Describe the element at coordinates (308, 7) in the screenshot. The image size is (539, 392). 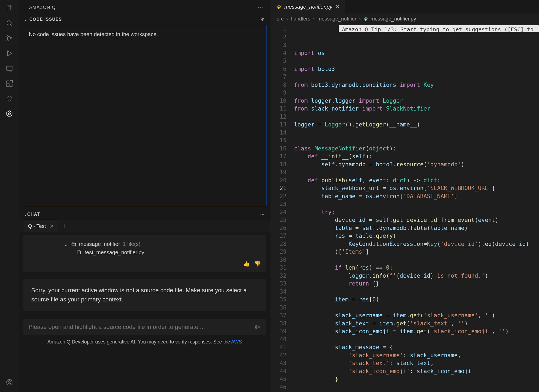
I see `editor-tab-message-notifier: message_notifier.py ✕` at that location.